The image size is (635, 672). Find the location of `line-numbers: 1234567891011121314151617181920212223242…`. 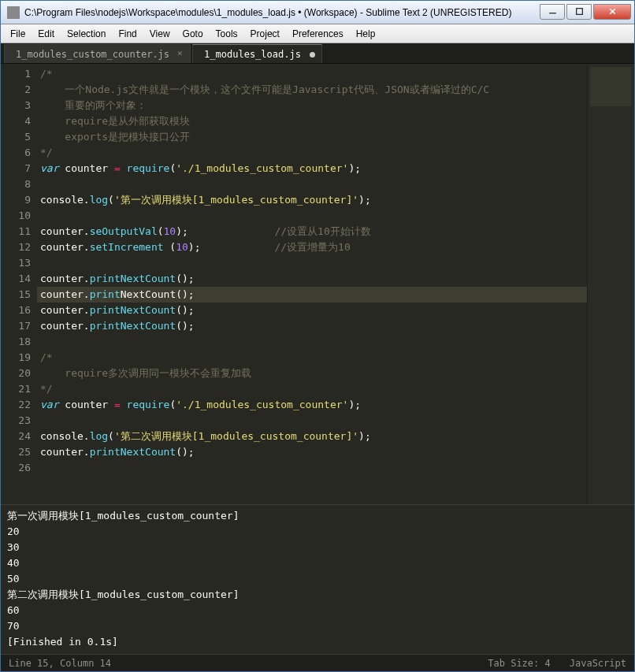

line-numbers: 1234567891011121314151617181920212223242… is located at coordinates (19, 284).